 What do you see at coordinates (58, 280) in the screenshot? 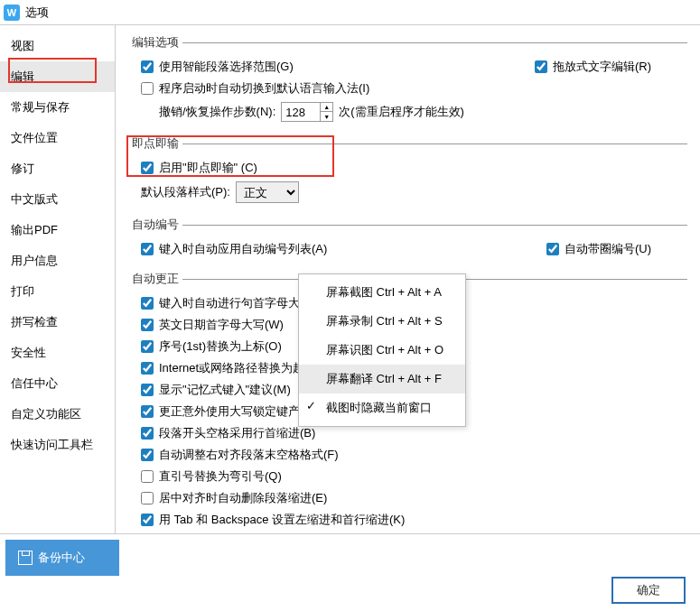
I see `sidebar: 视图 编辑 常规与保存 文件位置 修订 中文版式 输出PDF 用户信息 打印 拼…` at bounding box center [58, 280].